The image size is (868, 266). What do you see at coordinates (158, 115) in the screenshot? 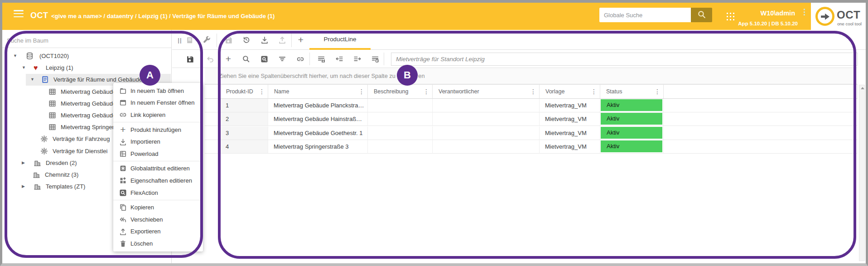
I see `menu-item: Link kopieren` at bounding box center [158, 115].